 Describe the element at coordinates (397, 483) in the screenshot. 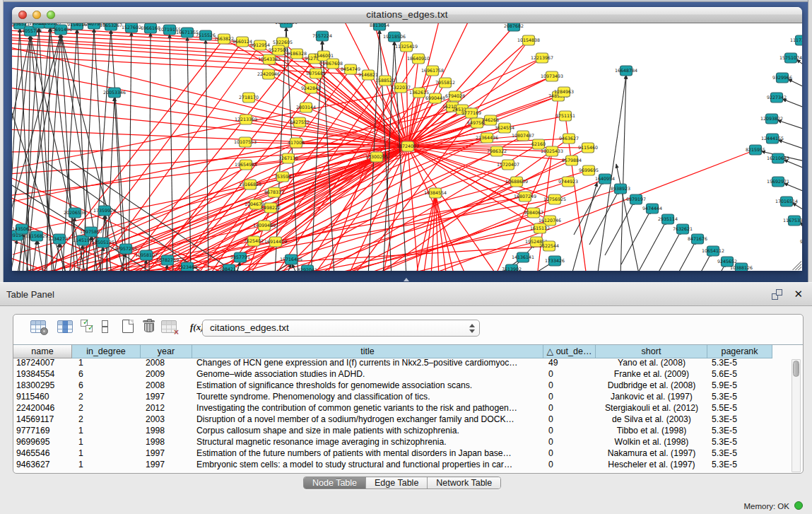

I see `tab-edge-table: Edge Table` at that location.